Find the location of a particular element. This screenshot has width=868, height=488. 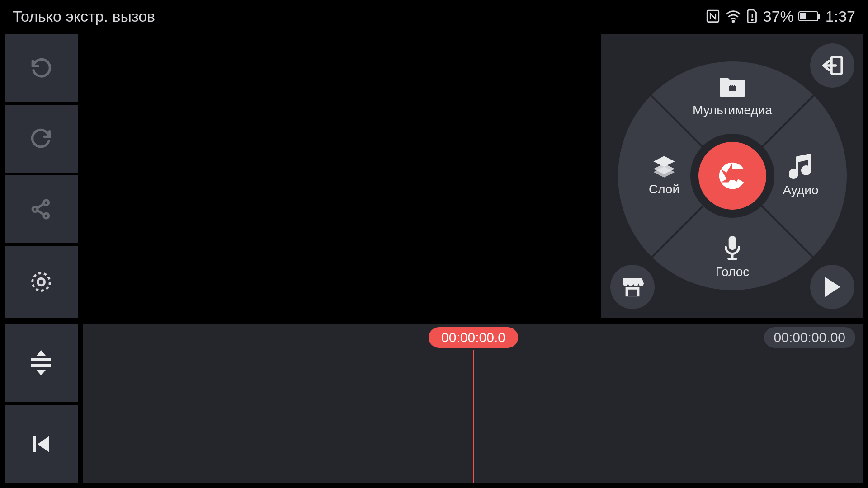

share-icon is located at coordinates (41, 209).